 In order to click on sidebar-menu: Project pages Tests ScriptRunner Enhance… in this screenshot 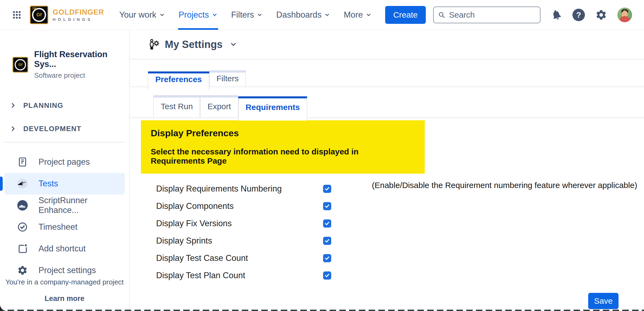, I will do `click(65, 216)`.